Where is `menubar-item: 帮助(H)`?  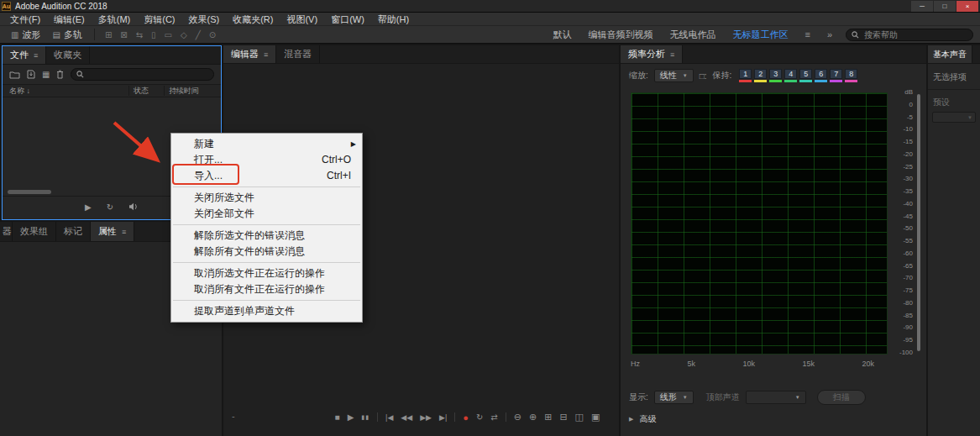 menubar-item: 帮助(H) is located at coordinates (393, 19).